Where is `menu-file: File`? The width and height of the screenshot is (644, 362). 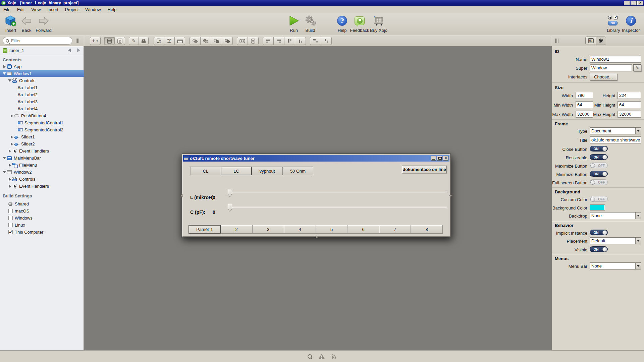 menu-file: File is located at coordinates (7, 9).